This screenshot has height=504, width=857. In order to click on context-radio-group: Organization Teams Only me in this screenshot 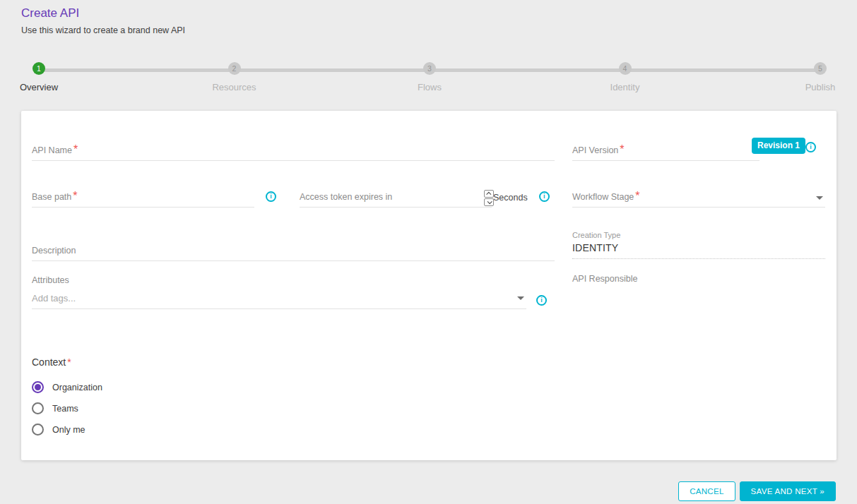, I will do `click(293, 408)`.